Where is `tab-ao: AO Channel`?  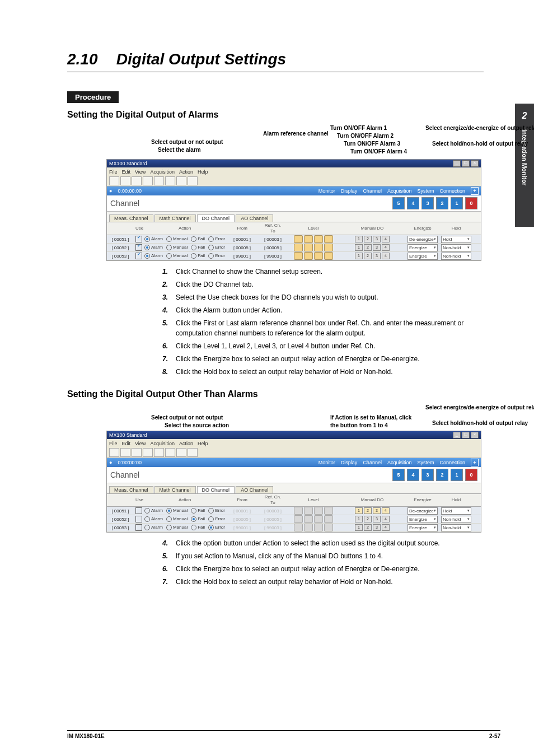 tab-ao: AO Channel is located at coordinates (254, 218).